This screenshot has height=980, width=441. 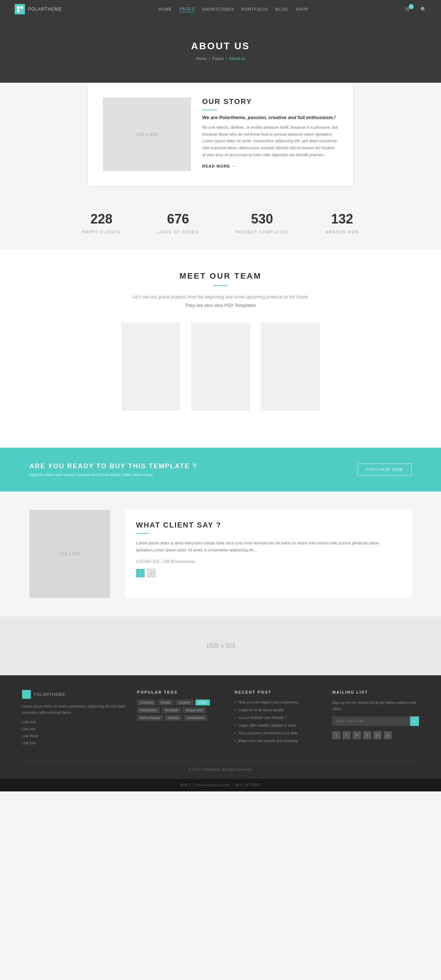 I want to click on social-youtube-icon: yt, so click(x=388, y=735).